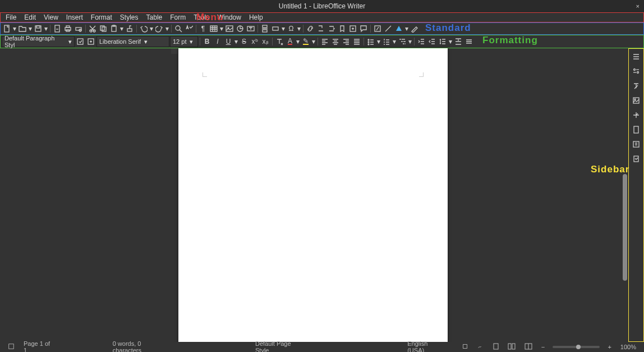 This screenshot has height=352, width=644. Describe the element at coordinates (279, 42) in the screenshot. I see `clear-formatting-button` at that location.